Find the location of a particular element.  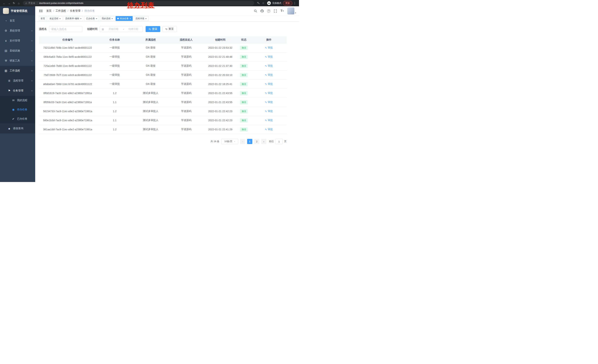

forward-icon: → is located at coordinates (9, 3).